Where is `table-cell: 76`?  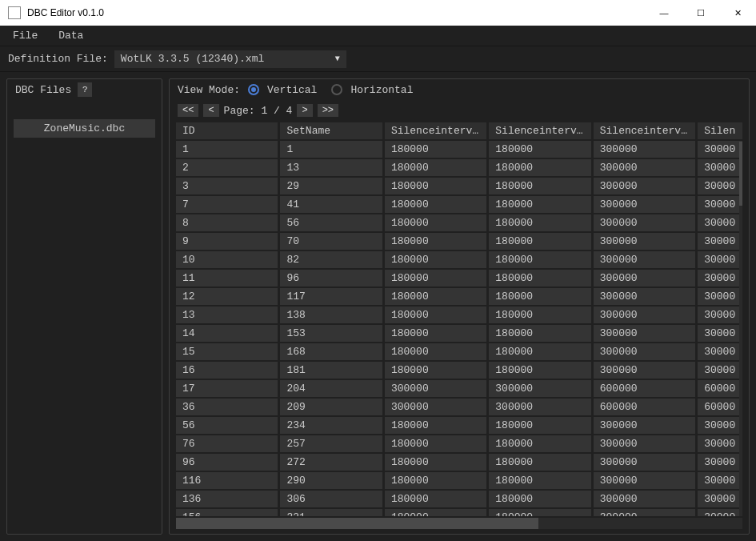 table-cell: 76 is located at coordinates (227, 443).